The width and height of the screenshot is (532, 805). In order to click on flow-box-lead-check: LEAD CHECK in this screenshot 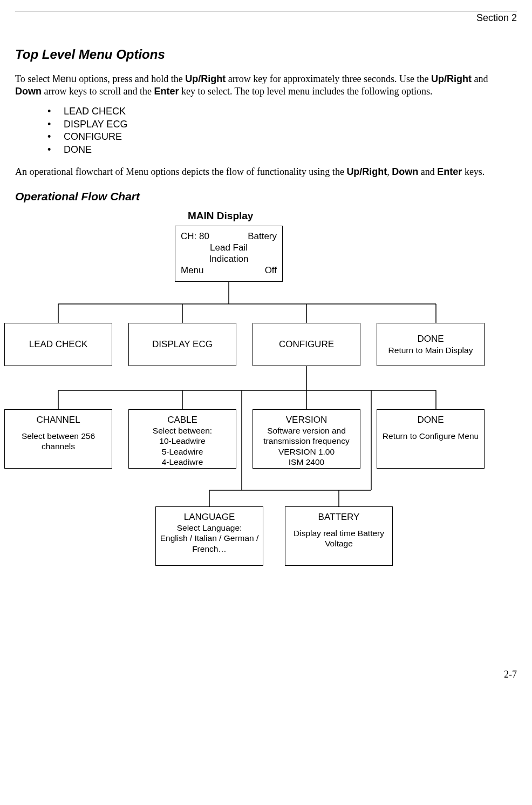, I will do `click(58, 344)`.